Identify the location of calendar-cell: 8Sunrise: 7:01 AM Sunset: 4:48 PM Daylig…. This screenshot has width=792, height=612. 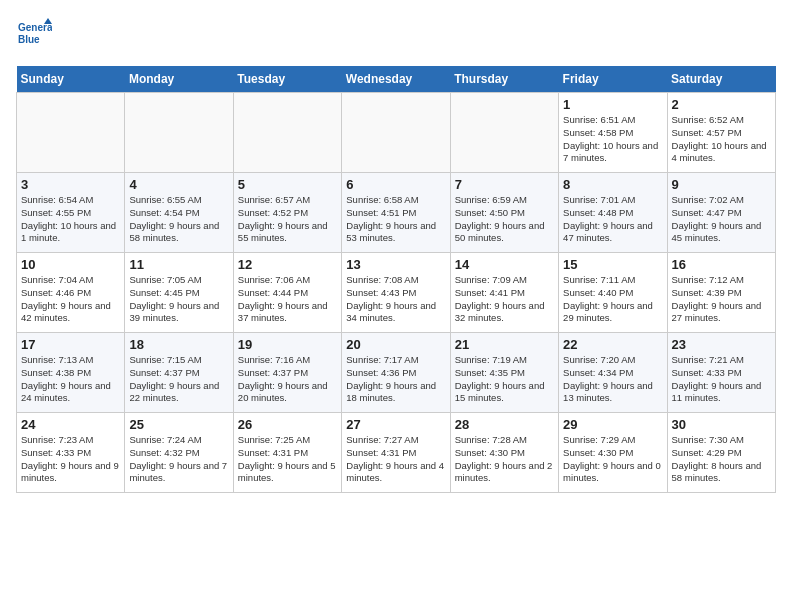
(613, 213).